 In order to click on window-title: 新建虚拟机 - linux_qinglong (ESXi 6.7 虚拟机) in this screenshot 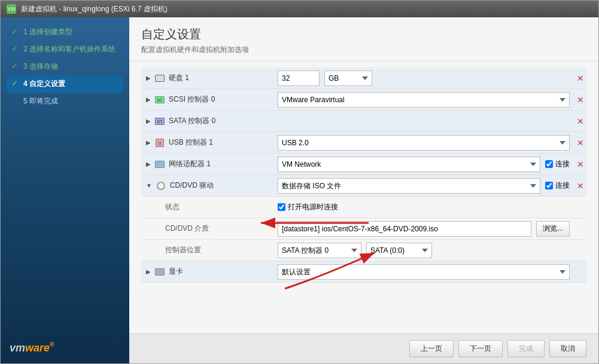, I will do `click(95, 10)`.